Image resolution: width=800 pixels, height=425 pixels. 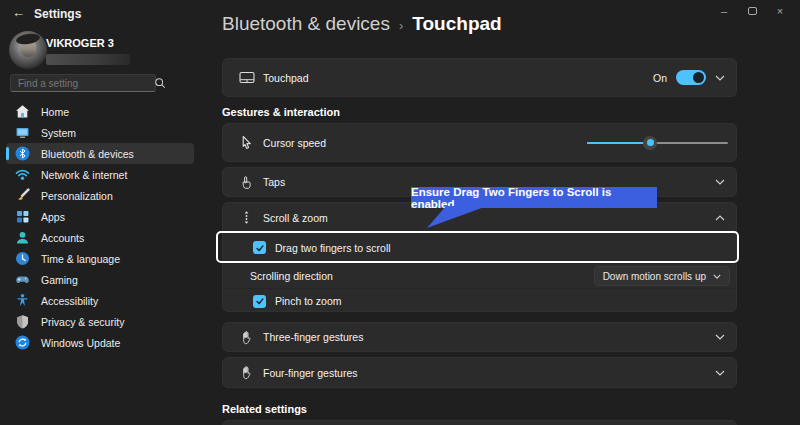 What do you see at coordinates (618, 143) in the screenshot?
I see `cursor-speed-fill` at bounding box center [618, 143].